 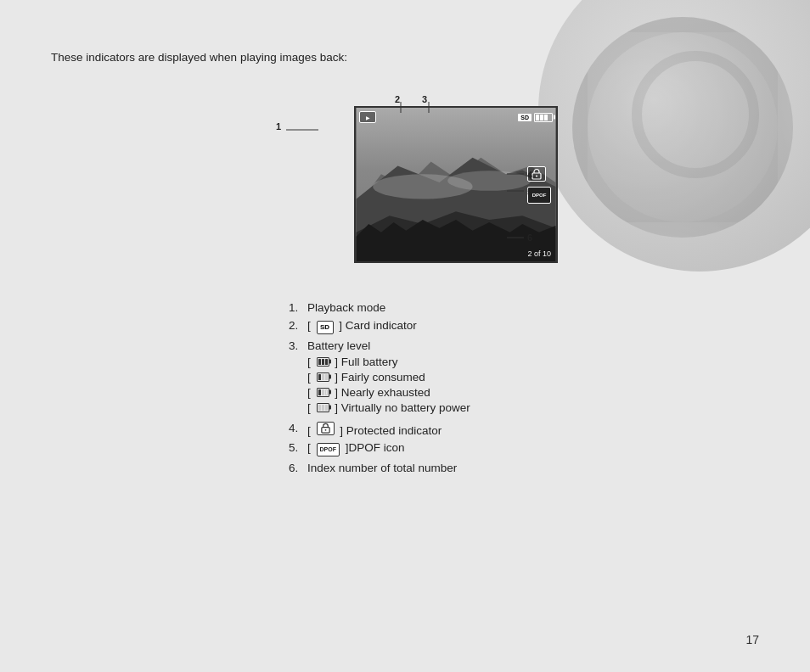 I want to click on list-num-1: 1., so click(x=298, y=307).